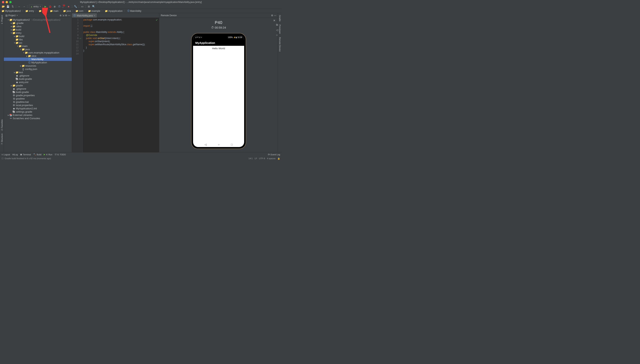  Describe the element at coordinates (38, 56) in the screenshot. I see `tree-row: ▶📁slice` at that location.